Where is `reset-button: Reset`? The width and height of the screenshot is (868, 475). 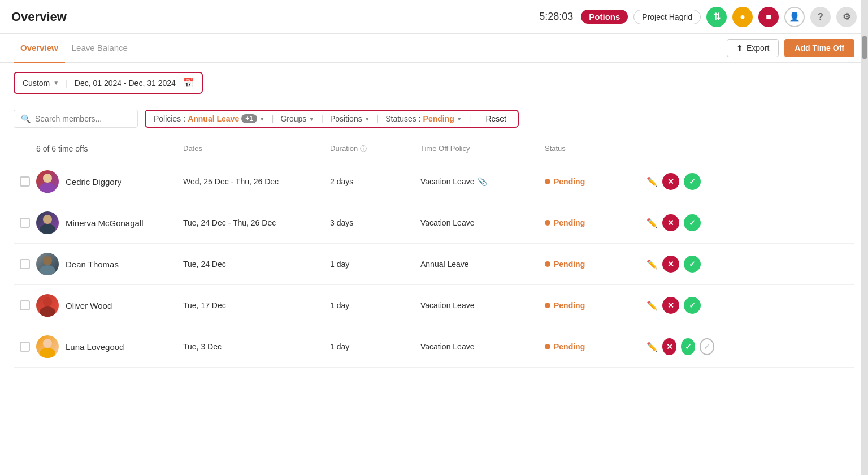
reset-button: Reset is located at coordinates (496, 119).